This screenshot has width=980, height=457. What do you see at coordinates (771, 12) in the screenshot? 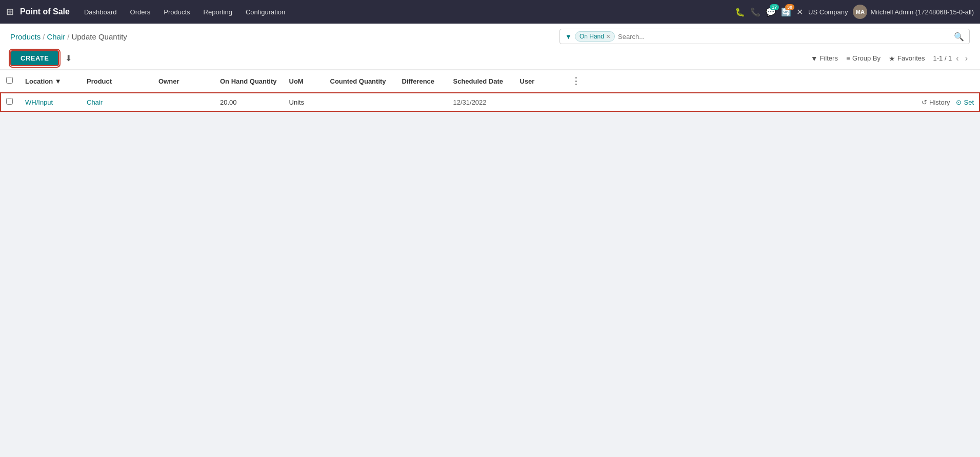
I see `chat-icon: 💬 17` at bounding box center [771, 12].